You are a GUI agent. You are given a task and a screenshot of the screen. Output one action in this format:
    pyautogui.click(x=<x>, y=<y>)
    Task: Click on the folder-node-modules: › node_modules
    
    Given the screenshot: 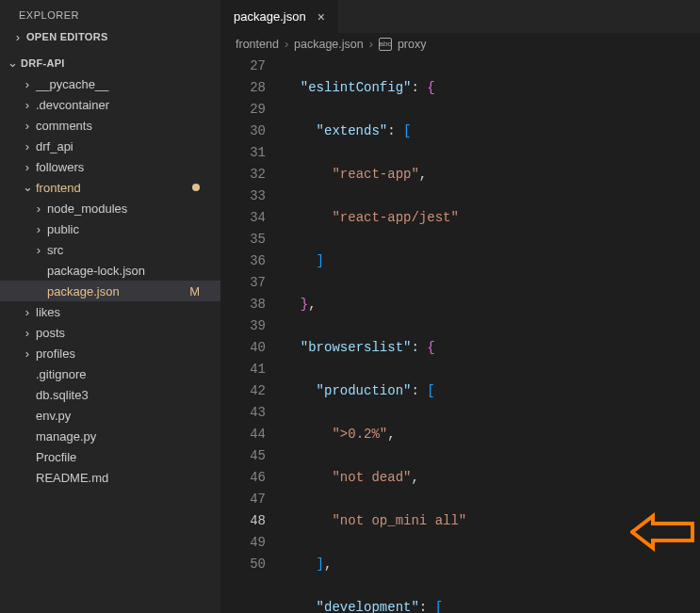 What is the action you would take?
    pyautogui.click(x=110, y=208)
    